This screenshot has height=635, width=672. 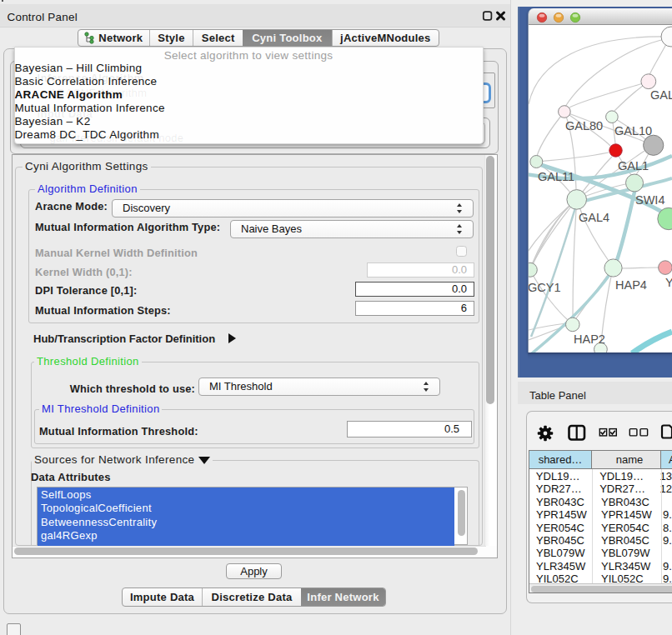 I want to click on svg-text: GCY1, so click(x=545, y=288).